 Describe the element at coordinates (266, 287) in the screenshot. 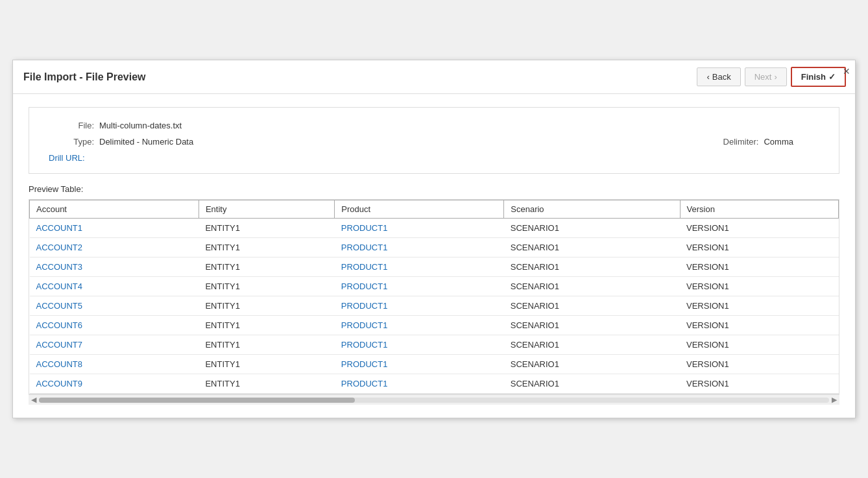

I see `cell-3-1: ENTITY1` at that location.